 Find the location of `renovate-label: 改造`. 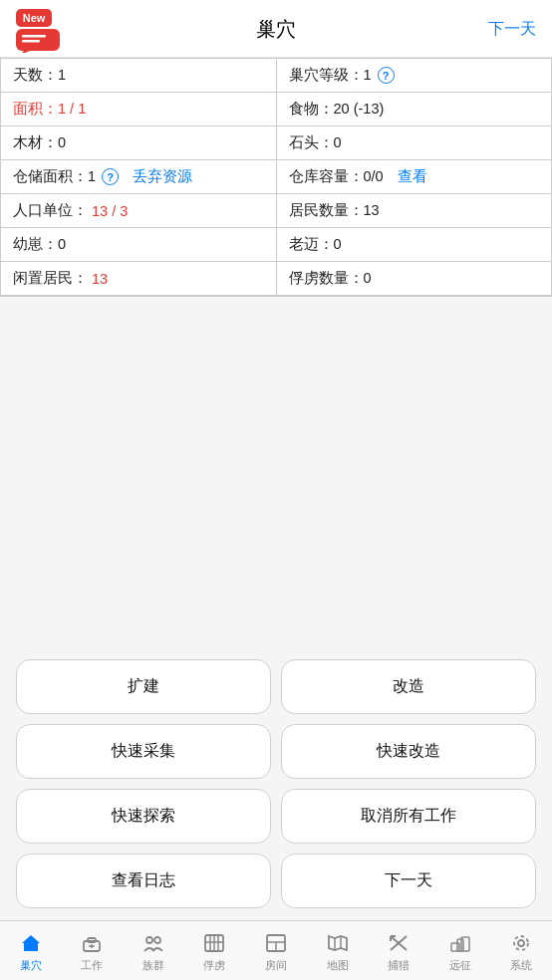

renovate-label: 改造 is located at coordinates (409, 687).